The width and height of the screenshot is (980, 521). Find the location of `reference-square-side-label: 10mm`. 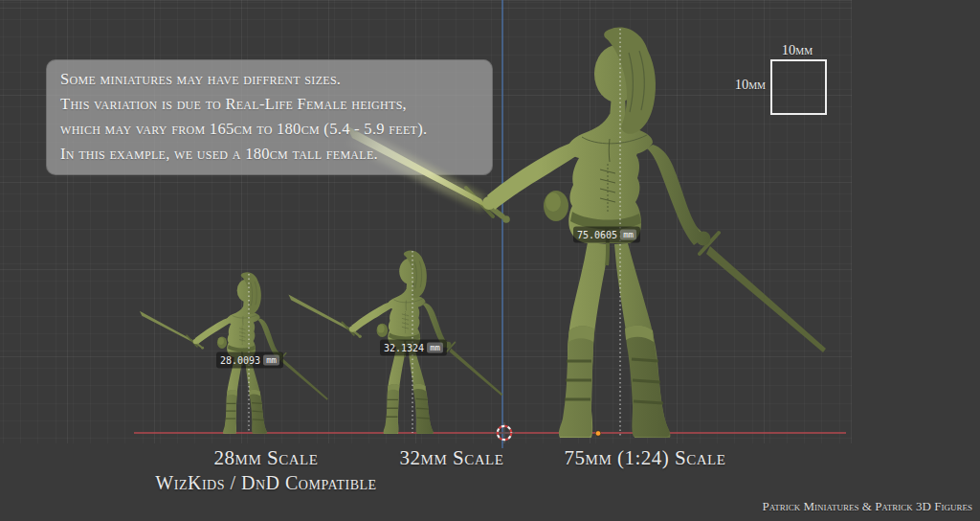

reference-square-side-label: 10mm is located at coordinates (750, 84).